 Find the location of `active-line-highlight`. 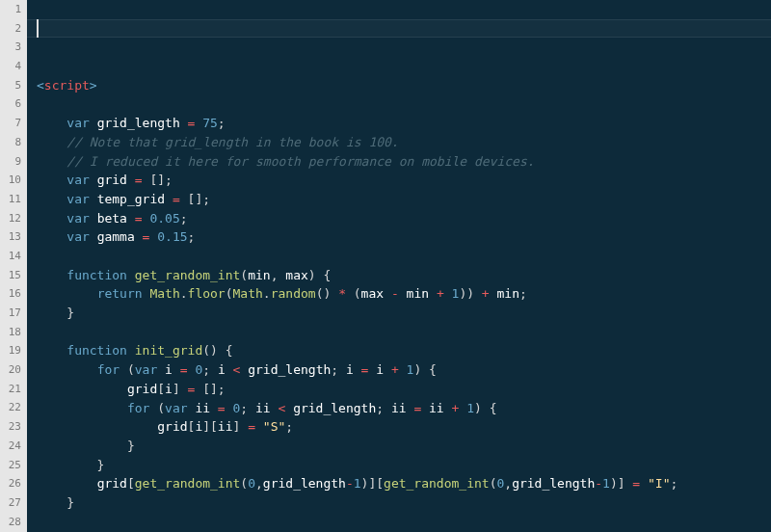

active-line-highlight is located at coordinates (399, 29).